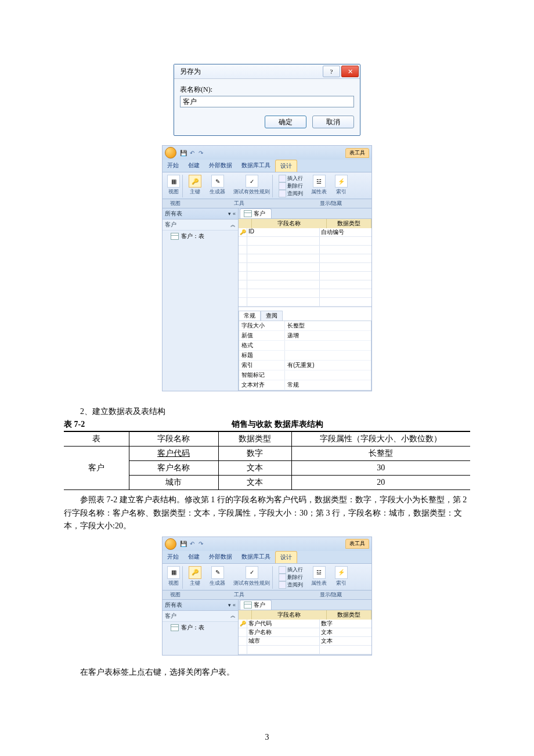  I want to click on undo-icon: ↶, so click(192, 153).